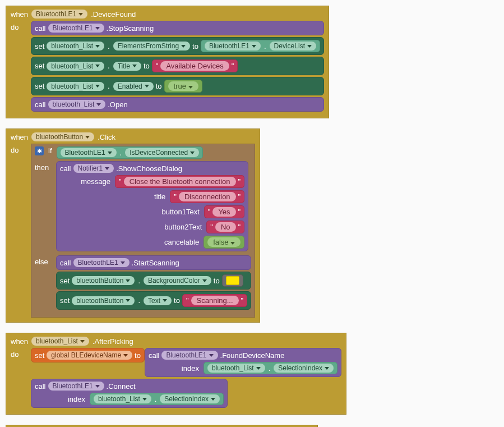 The width and height of the screenshot is (504, 427). Describe the element at coordinates (177, 66) in the screenshot. I see `set-title: set bluetooth_List . Title to " Availabl…` at that location.